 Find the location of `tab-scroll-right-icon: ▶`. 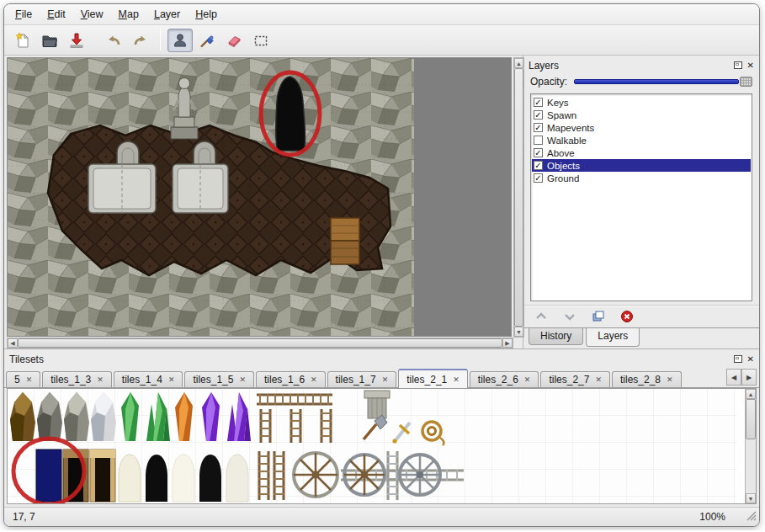

tab-scroll-right-icon: ▶ is located at coordinates (749, 377).